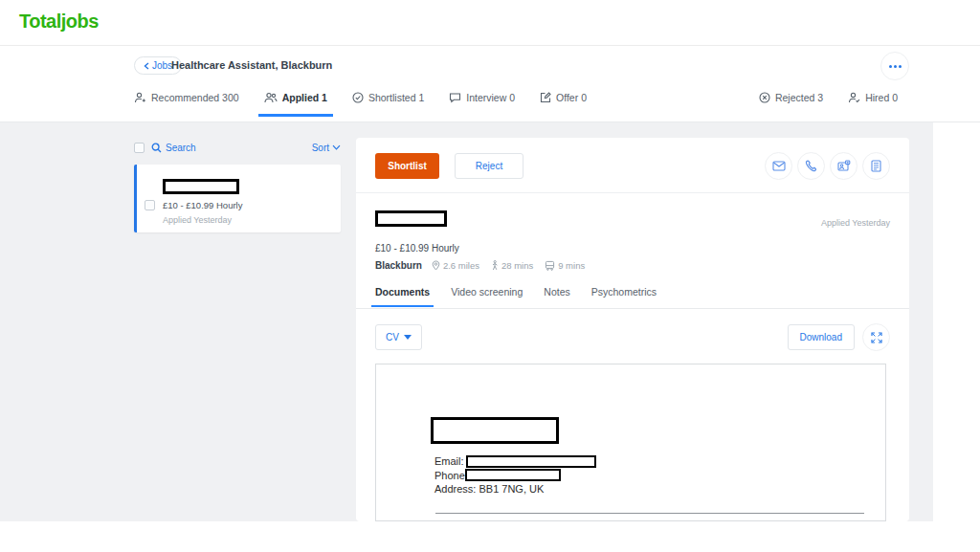 This screenshot has height=552, width=980. Describe the element at coordinates (398, 266) in the screenshot. I see `location-city: Blackburn` at that location.